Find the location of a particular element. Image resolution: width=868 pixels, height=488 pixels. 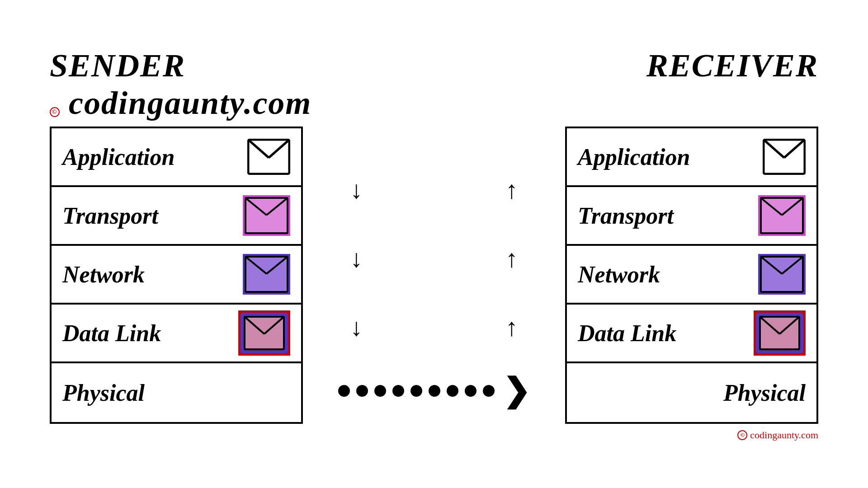

up-arrows-col: ↑ ↑ ↑ is located at coordinates (512, 244).